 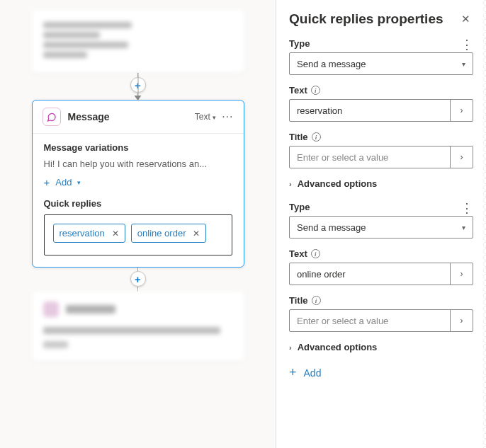 I want to click on blurred-node-bottom, so click(x=138, y=326).